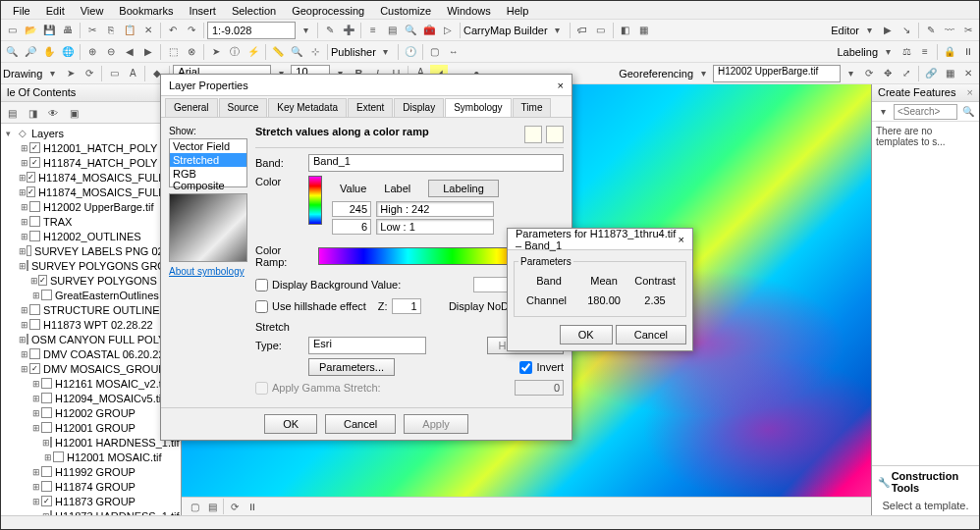 Image resolution: width=980 pixels, height=530 pixels. What do you see at coordinates (90, 369) in the screenshot?
I see `layer-item: ⊞✓DMV MOSAICS_GROUP` at bounding box center [90, 369].